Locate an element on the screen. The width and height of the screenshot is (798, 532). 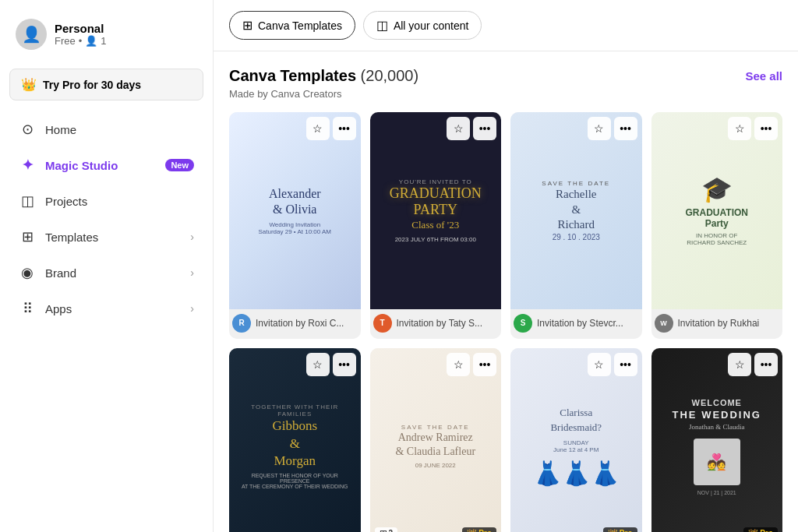
template-card: WELCOME THE WEDDING Jonathan & Claudia 💑… is located at coordinates (717, 440).